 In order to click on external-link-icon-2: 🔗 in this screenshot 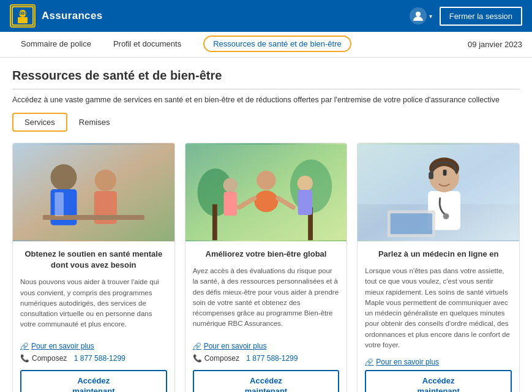, I will do `click(197, 347)`.